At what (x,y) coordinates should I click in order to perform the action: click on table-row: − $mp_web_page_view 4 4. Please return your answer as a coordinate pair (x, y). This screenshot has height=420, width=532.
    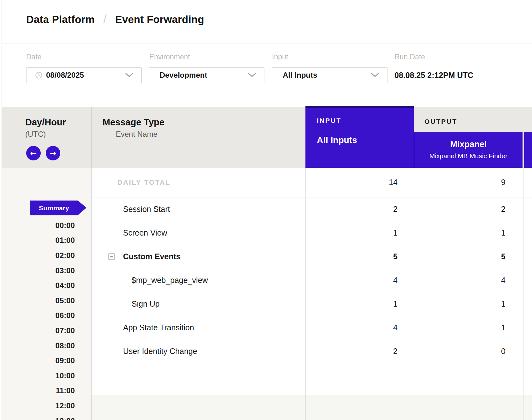
    Looking at the image, I should click on (312, 280).